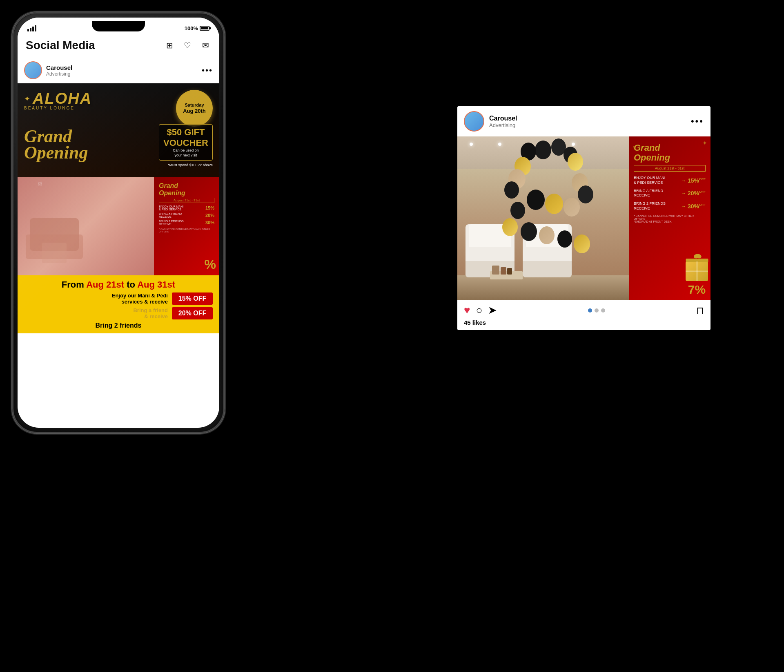 The width and height of the screenshot is (784, 672). What do you see at coordinates (490, 121) in the screenshot?
I see `ig-user: Carousel Advertising` at bounding box center [490, 121].